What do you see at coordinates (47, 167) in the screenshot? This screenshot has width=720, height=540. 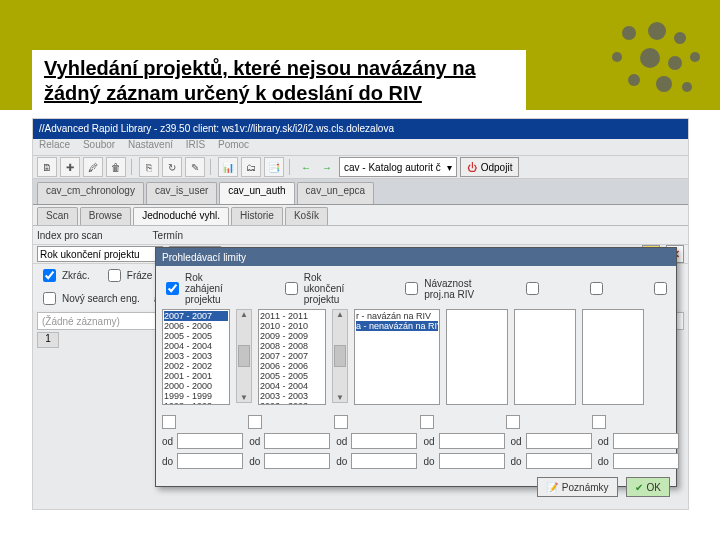 I see `toolbar-icon-1: 🗎` at bounding box center [47, 167].